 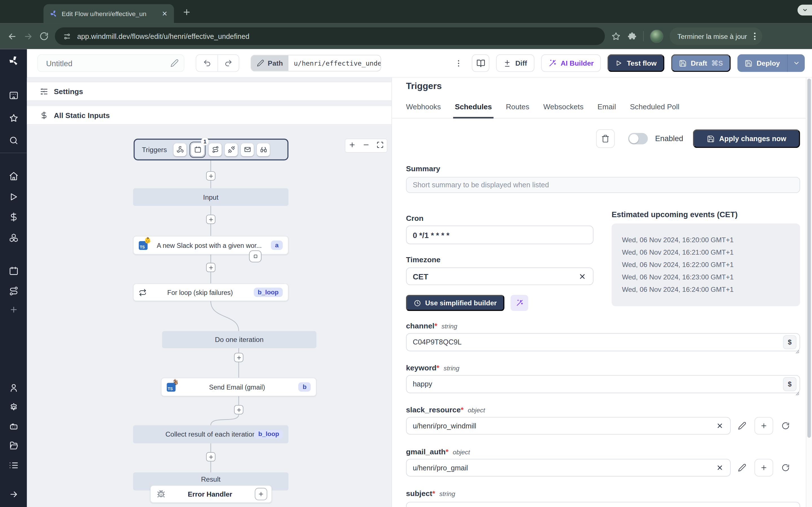 I want to click on tab-scheduled-poll: Scheduled Poll, so click(x=654, y=110).